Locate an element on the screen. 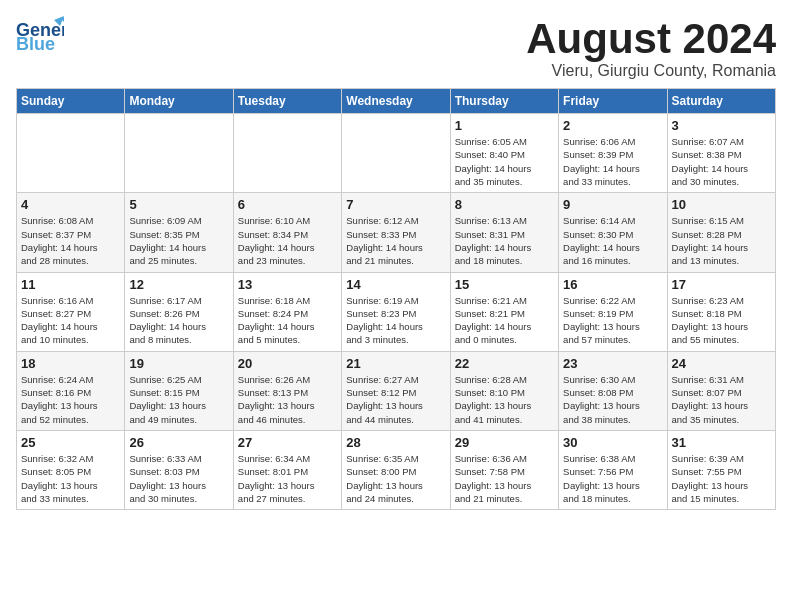  day-info: Sunrise: 6:24 AMSunset: 8:16 PMDaylight:… is located at coordinates (70, 400).